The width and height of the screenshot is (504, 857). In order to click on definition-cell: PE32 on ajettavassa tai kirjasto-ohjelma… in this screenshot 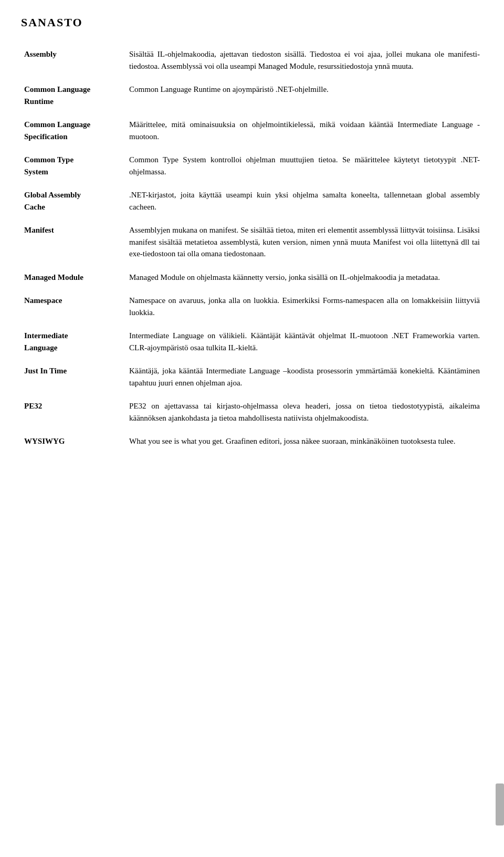, I will do `click(304, 414)`.